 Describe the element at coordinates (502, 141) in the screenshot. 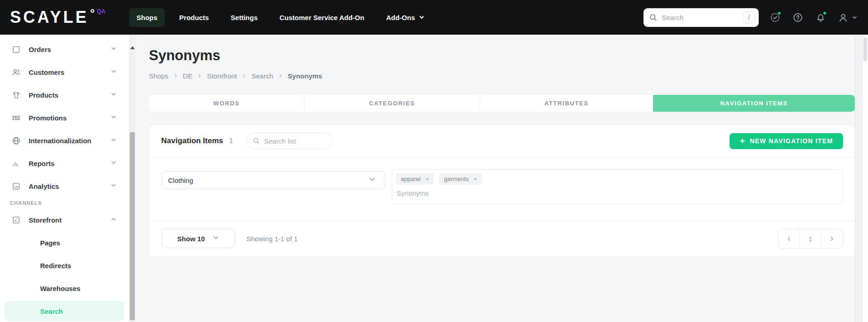

I see `card-header: Navigation Items 1 + NEW NAVIGATION ITEM` at that location.